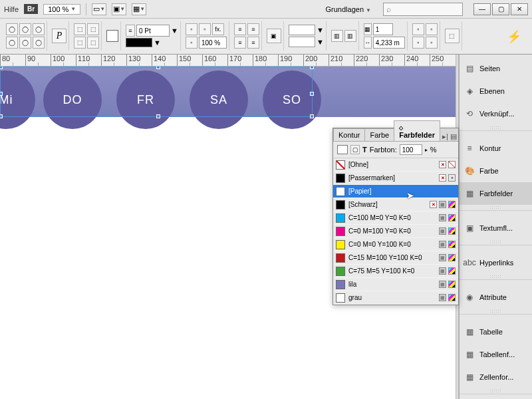 The width and height of the screenshot is (532, 399). Describe the element at coordinates (497, 354) in the screenshot. I see `dock-label: Tabellenf...` at that location.